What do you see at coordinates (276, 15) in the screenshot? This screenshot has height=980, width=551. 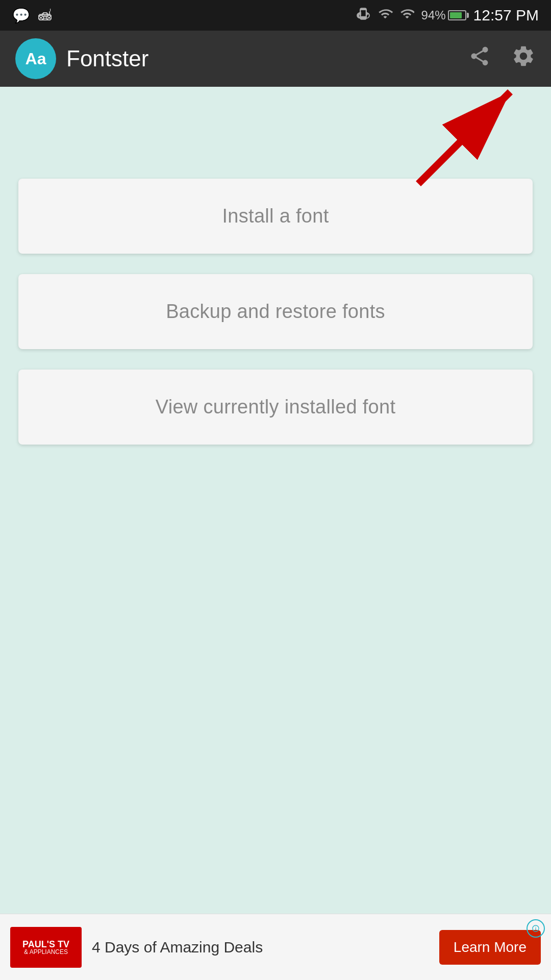 I see `status-bar: 💬 📾 94% 12:57 PM` at bounding box center [276, 15].